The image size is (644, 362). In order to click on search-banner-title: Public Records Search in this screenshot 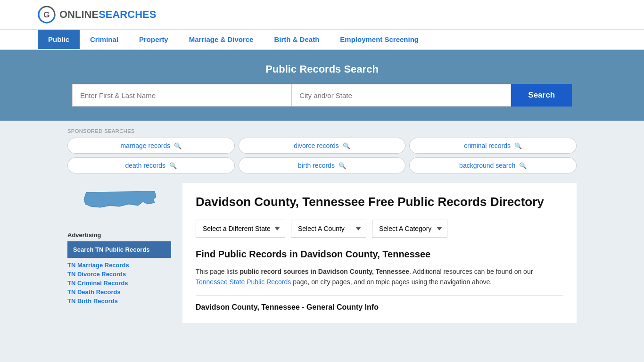, I will do `click(322, 69)`.